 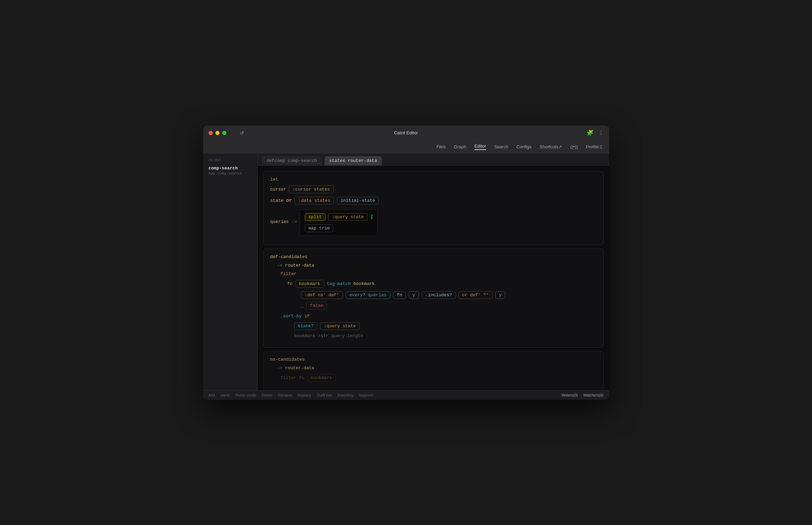 I want to click on refresh-icon: ↺, so click(x=242, y=133).